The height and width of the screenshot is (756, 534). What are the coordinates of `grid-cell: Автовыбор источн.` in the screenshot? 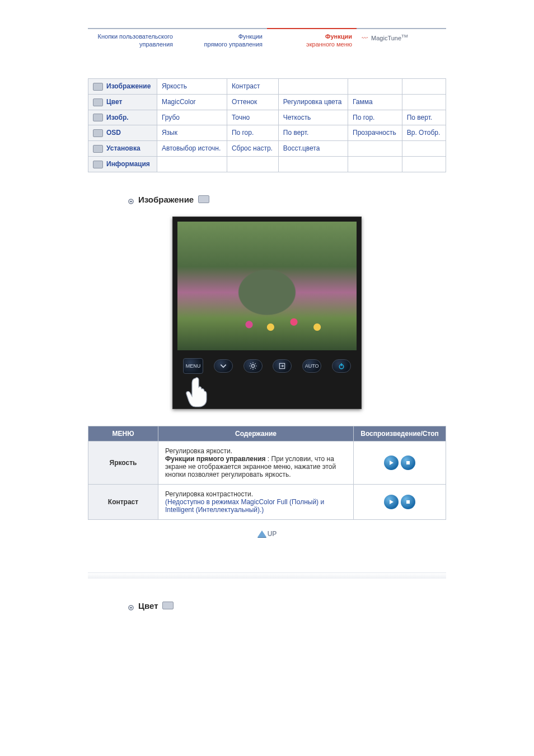 It's located at (191, 149).